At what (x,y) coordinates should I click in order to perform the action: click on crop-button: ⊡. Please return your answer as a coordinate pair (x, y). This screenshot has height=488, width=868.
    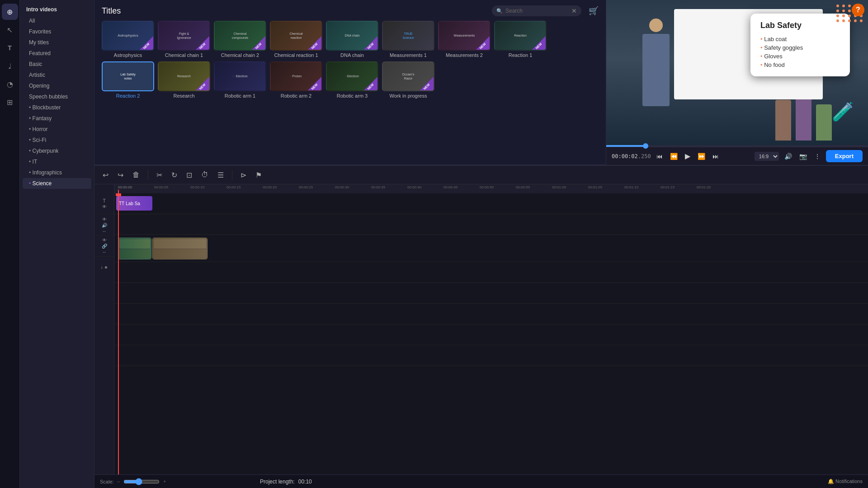
    Looking at the image, I should click on (189, 175).